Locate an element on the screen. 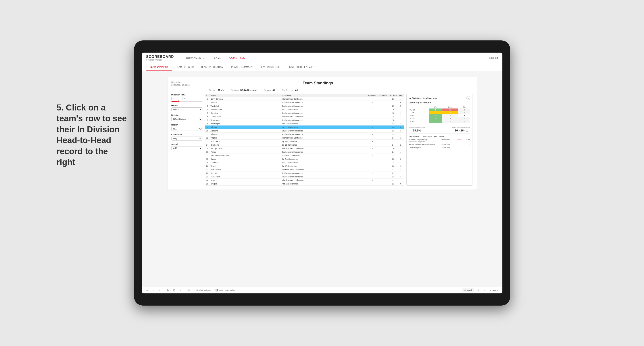 The width and height of the screenshot is (644, 346). table-row: 7 Tennessee Southeastern Conference - - … is located at coordinates (304, 120).